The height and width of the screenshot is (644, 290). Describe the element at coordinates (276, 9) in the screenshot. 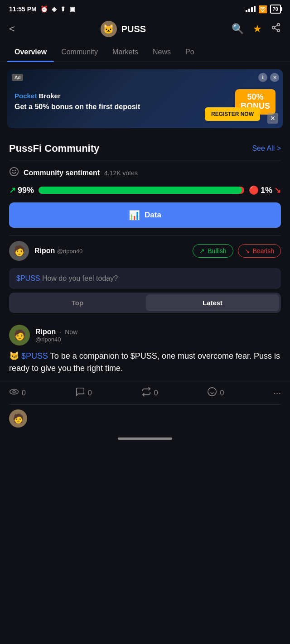

I see `battery-indicator: 70` at that location.